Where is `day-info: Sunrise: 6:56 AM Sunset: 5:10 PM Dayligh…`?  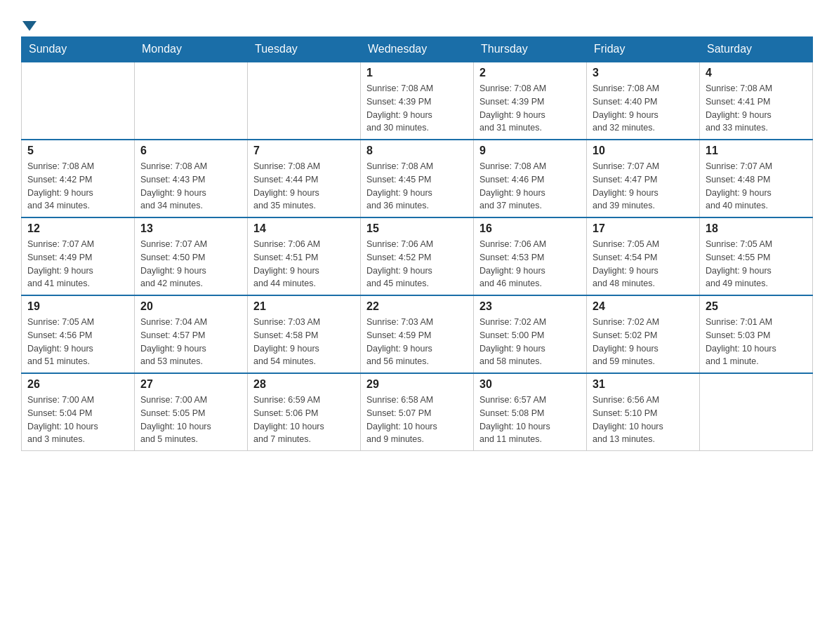
day-info: Sunrise: 6:56 AM Sunset: 5:10 PM Dayligh… is located at coordinates (643, 420).